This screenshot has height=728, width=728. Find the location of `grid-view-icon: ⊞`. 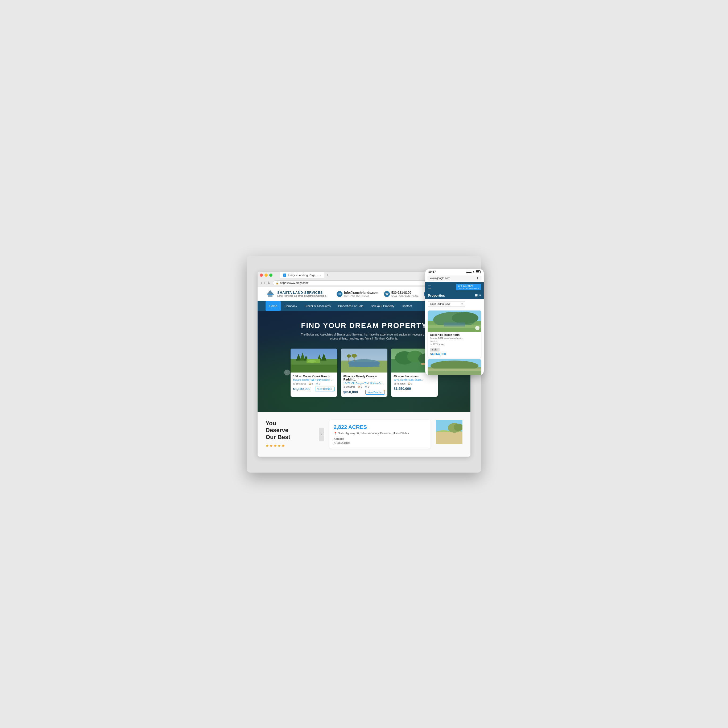

grid-view-icon: ⊞ is located at coordinates (476, 295).